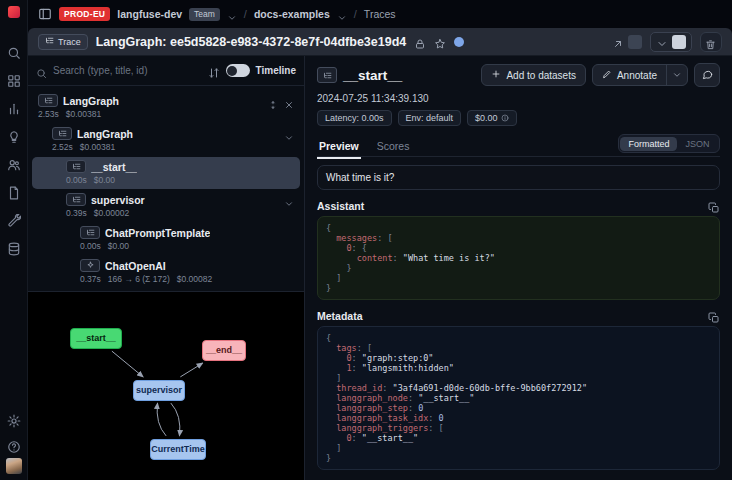 The width and height of the screenshot is (732, 480). Describe the element at coordinates (14, 151) in the screenshot. I see `sidebar-rail-icons` at that location.